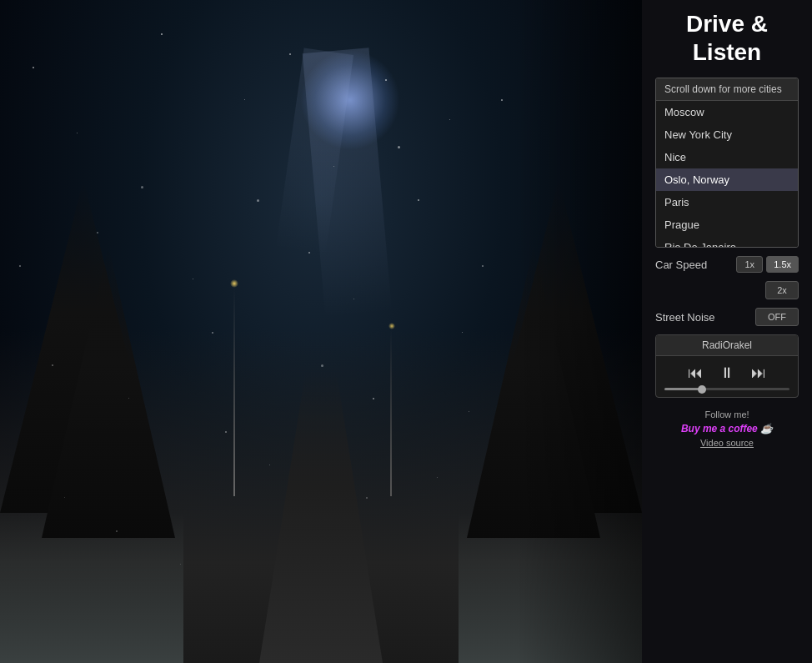  Describe the element at coordinates (695, 373) in the screenshot. I see `radio-prev-button: ⏮` at that location.